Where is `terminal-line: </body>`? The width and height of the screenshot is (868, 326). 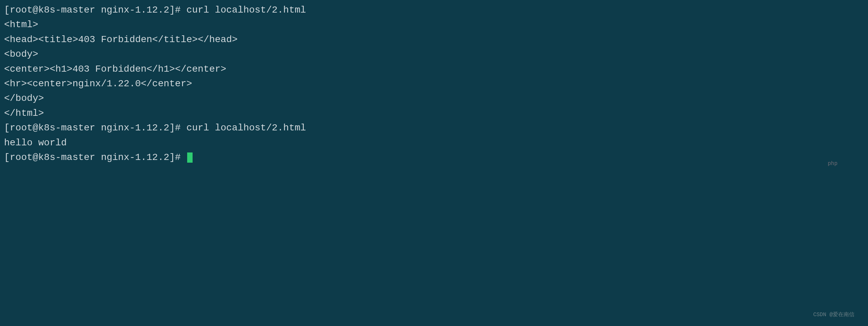
terminal-line: </body> is located at coordinates (434, 98).